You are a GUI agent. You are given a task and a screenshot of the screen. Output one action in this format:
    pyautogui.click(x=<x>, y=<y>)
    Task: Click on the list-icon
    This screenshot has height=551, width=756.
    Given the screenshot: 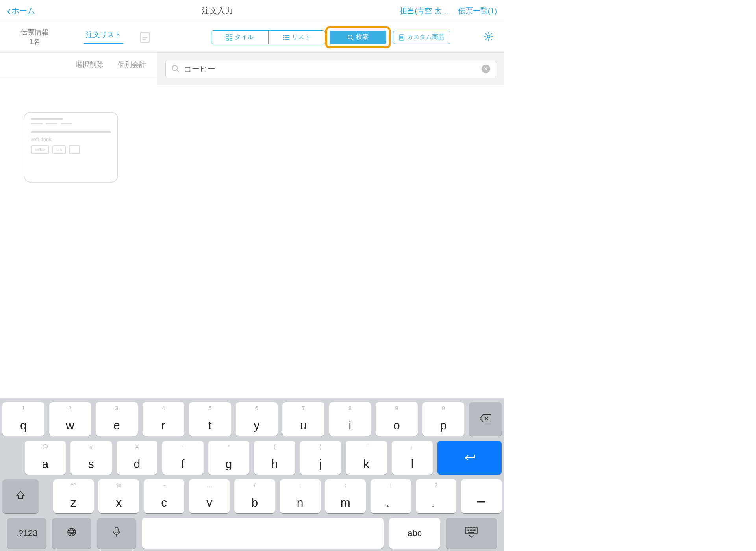 What is the action you would take?
    pyautogui.click(x=286, y=37)
    